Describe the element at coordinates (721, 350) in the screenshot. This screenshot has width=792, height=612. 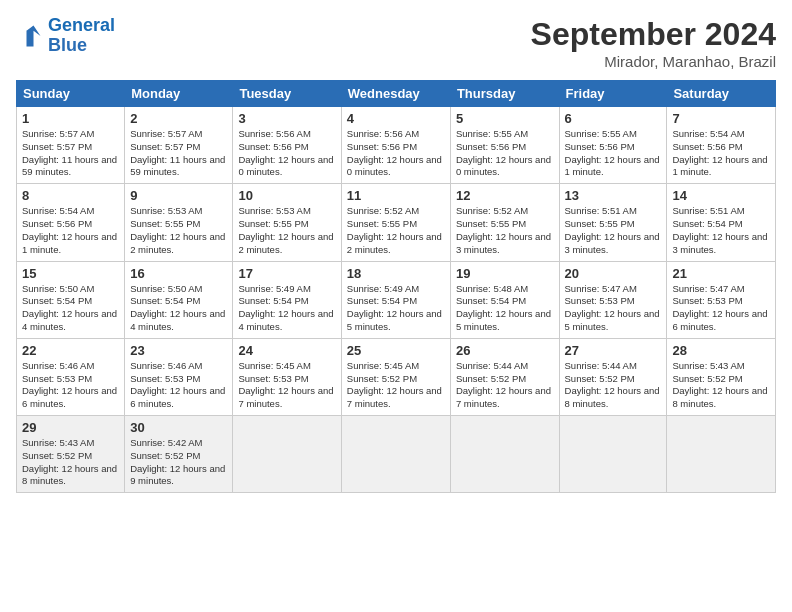
I see `day-number: 28` at that location.